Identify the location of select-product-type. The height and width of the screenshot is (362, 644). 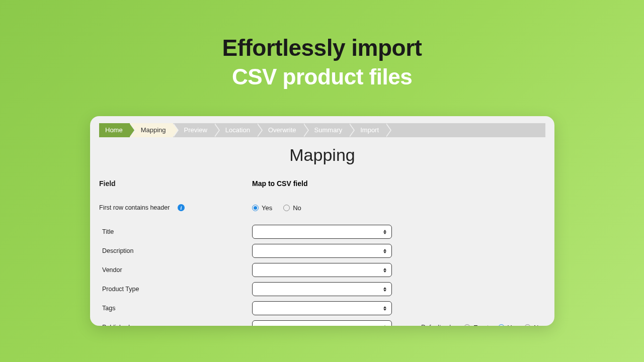
(322, 289).